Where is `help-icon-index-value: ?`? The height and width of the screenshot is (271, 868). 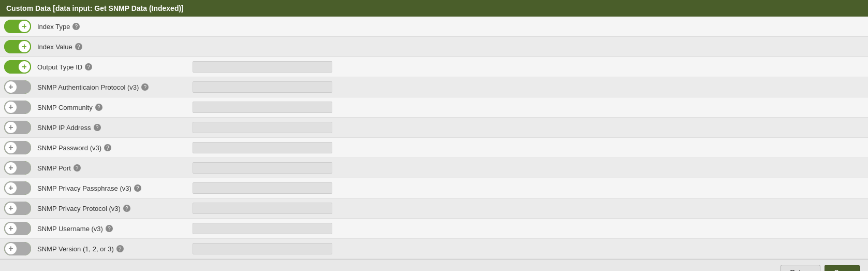
help-icon-index-value: ? is located at coordinates (79, 47).